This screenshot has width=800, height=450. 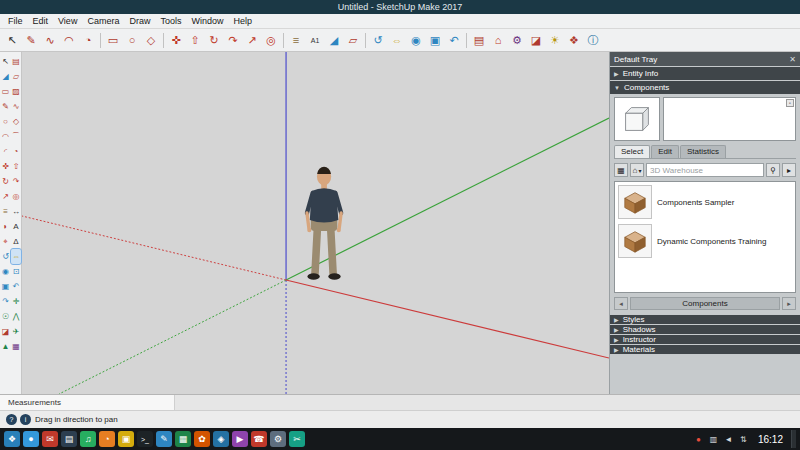 I want to click on pan-tool: ⇔, so click(x=397, y=40).